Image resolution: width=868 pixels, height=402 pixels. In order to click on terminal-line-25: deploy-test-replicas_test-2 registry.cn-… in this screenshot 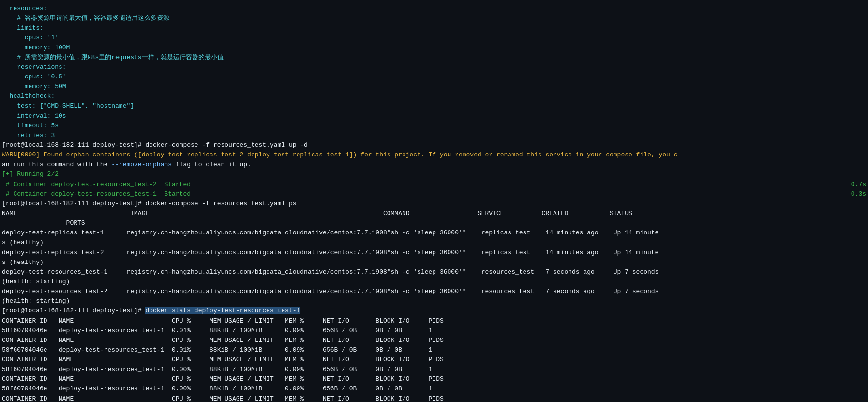, I will do `click(434, 253)`.